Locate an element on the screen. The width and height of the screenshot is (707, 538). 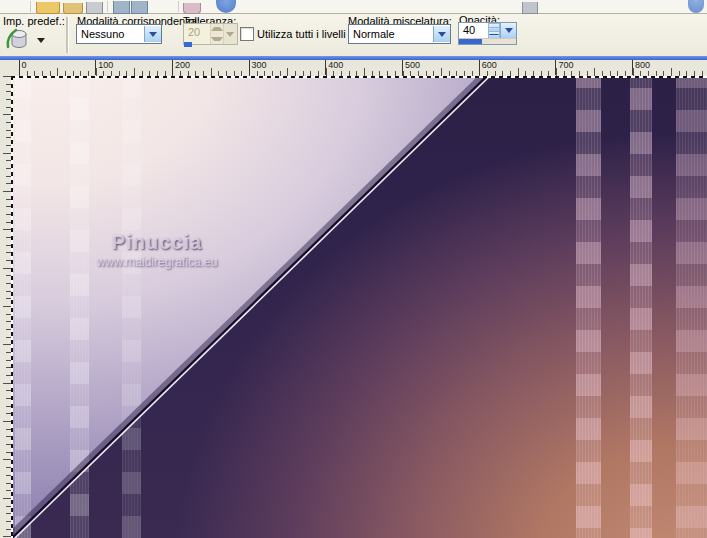
ruler-label: 800 is located at coordinates (641, 68).